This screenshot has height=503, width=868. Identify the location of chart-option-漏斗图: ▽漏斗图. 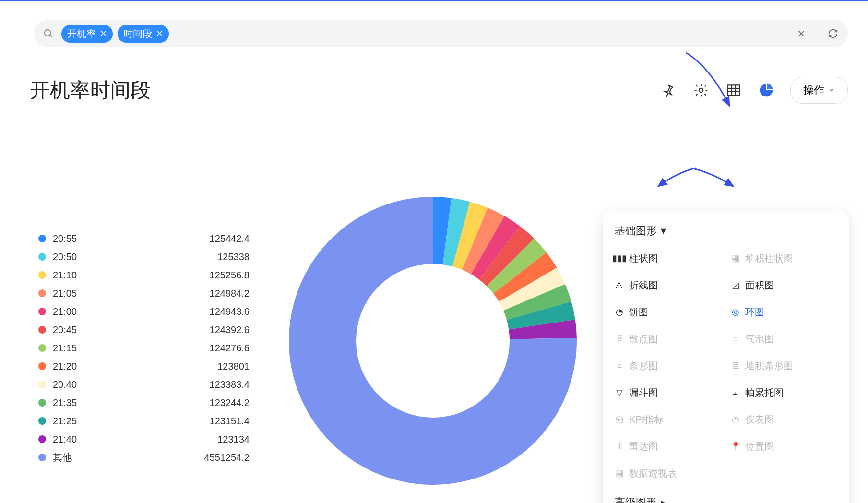
(668, 393).